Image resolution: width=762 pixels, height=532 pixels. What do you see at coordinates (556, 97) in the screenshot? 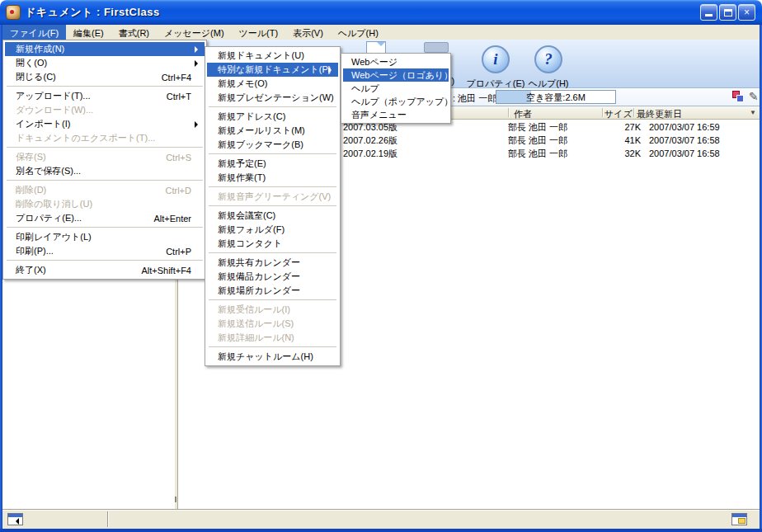
I see `quota-label: 空き容量:2.6M` at bounding box center [556, 97].